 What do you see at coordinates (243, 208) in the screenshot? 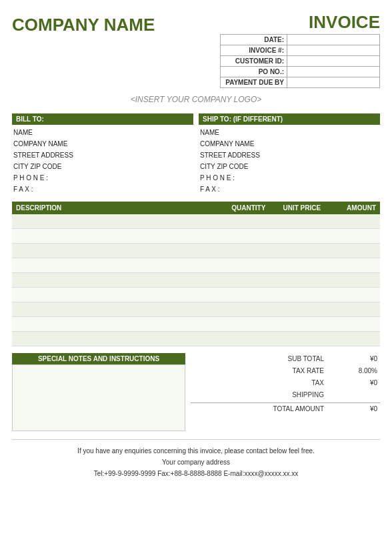
I see `col-header-quantity: QUANTITY` at bounding box center [243, 208].